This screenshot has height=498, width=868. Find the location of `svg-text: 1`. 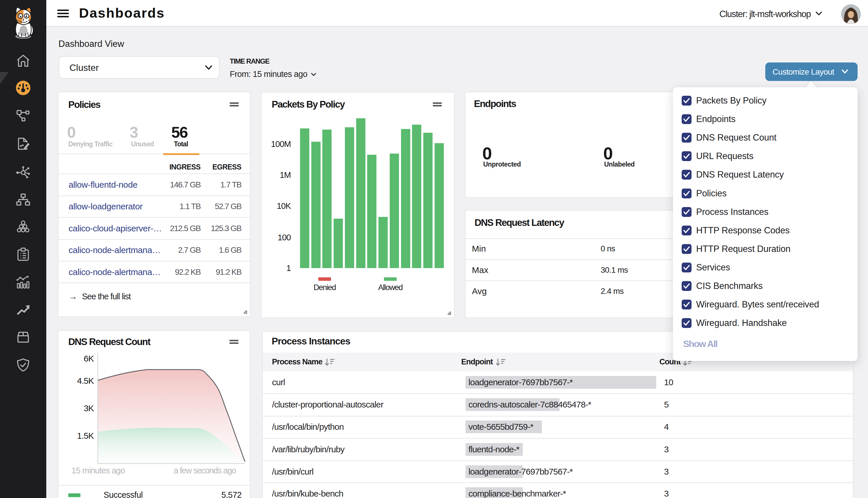

svg-text: 1 is located at coordinates (289, 268).